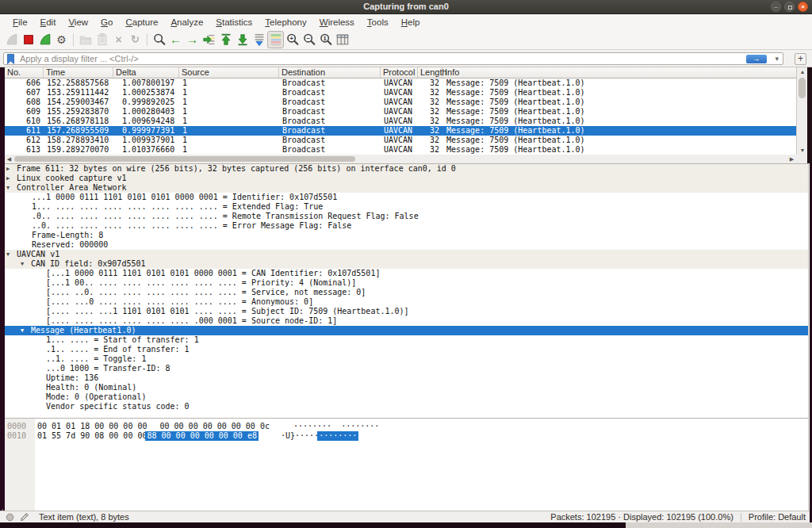 Image resolution: width=812 pixels, height=528 pixels. I want to click on hex-row: 001001 55 7d 90 08 00 00 0088 00 00 00 0…, so click(406, 436).